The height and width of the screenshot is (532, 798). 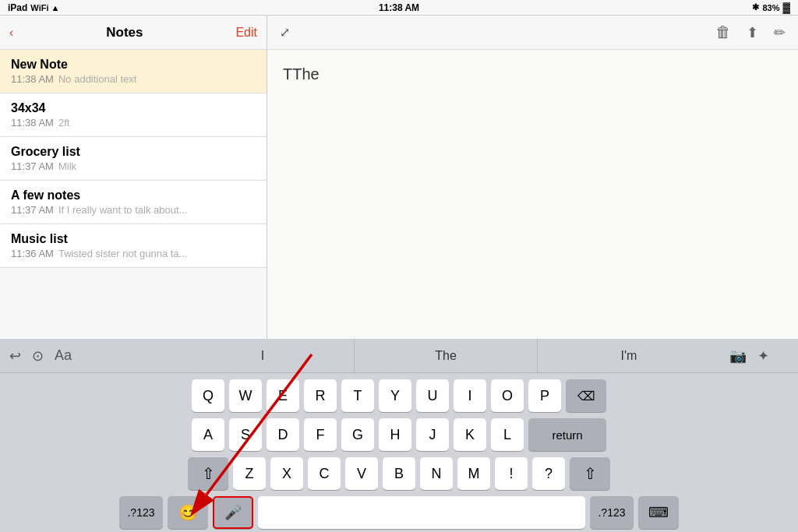 I want to click on key-d: D, so click(x=283, y=435).